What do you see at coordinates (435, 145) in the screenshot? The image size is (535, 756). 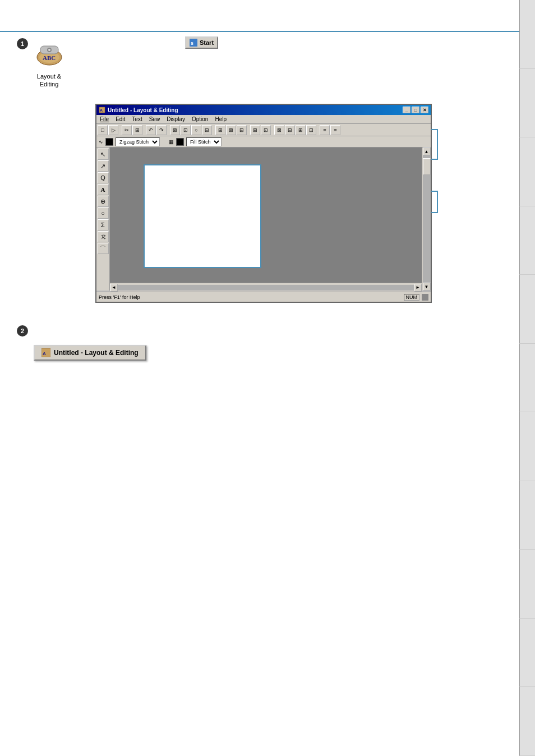 I see `bracket-annotation-top` at bounding box center [435, 145].